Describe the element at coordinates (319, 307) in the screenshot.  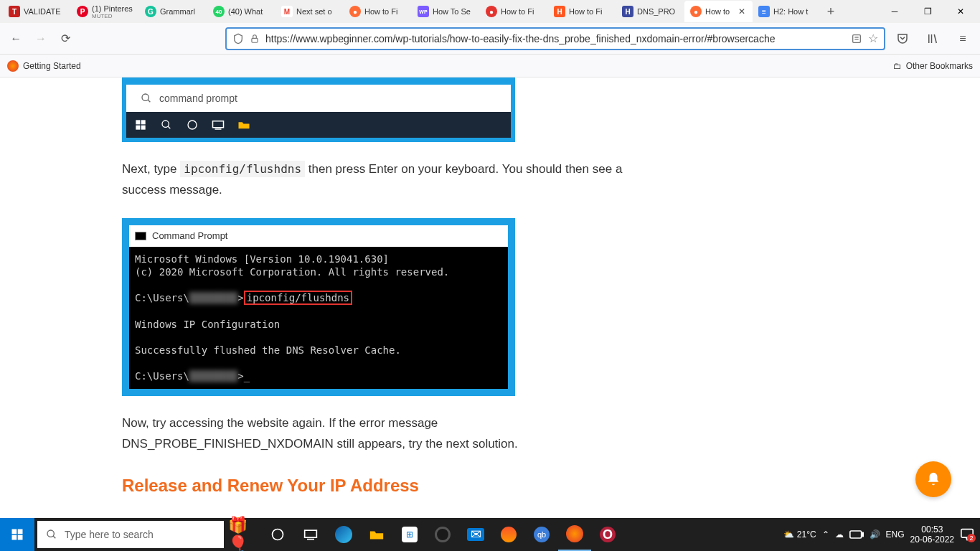
I see `screenshot-command-prompt: Command Prompt Microsoft Windows [Versio…` at that location.